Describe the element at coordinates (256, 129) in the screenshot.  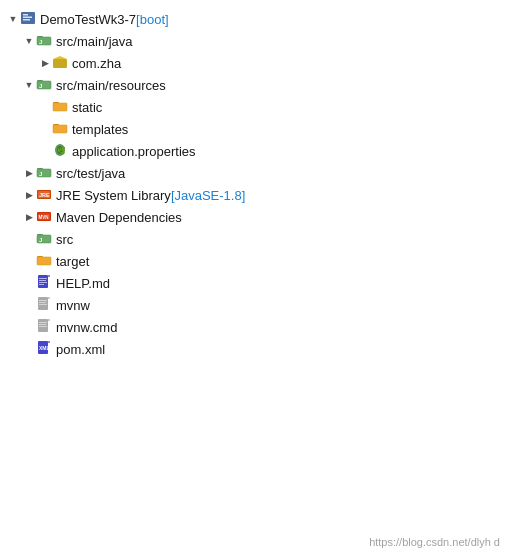
I see `tree-item-templates: templates` at that location.